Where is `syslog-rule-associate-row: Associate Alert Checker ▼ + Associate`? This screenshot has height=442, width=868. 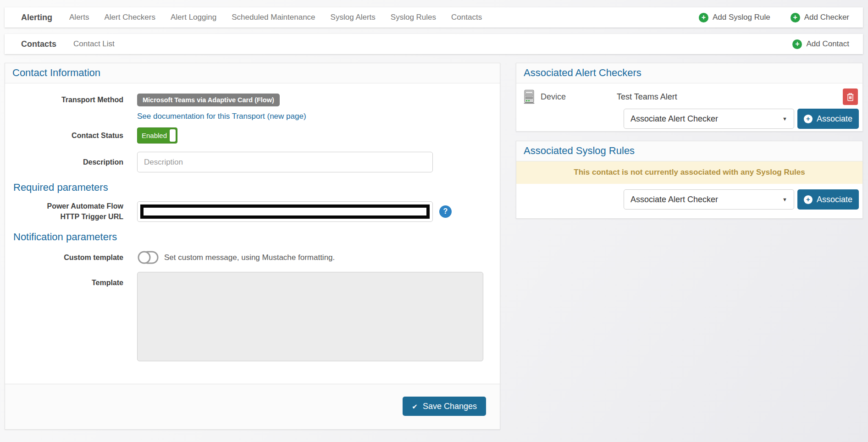 syslog-rule-associate-row: Associate Alert Checker ▼ + Associate is located at coordinates (690, 199).